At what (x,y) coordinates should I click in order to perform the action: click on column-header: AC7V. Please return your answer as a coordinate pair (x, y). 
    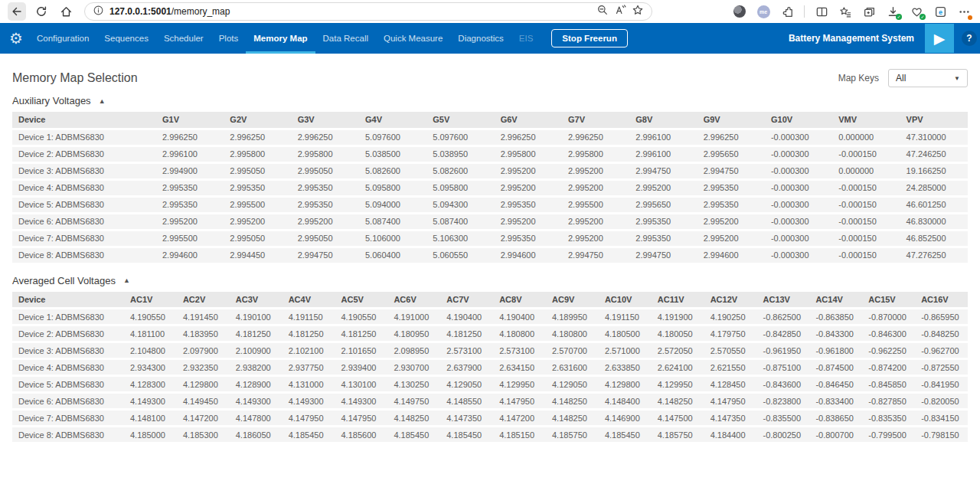
    Looking at the image, I should click on (467, 300).